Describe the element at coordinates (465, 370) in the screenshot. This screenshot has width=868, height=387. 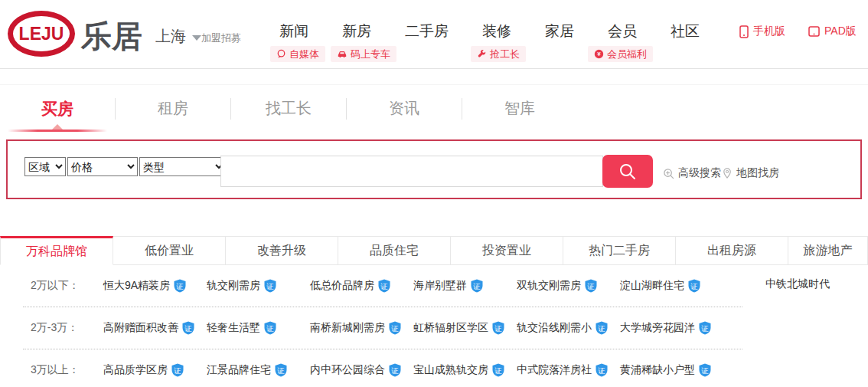
I see `listing-link: 宝山成熟轨交房证` at that location.